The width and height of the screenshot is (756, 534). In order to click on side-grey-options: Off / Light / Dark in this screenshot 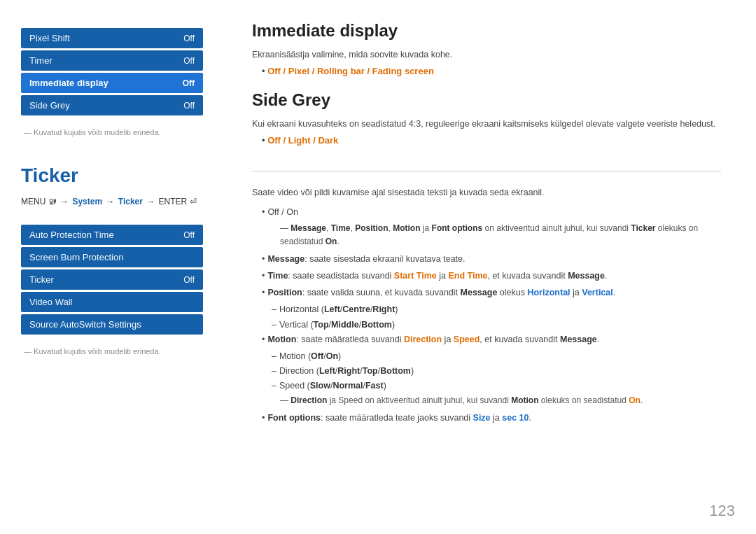, I will do `click(491, 140)`.